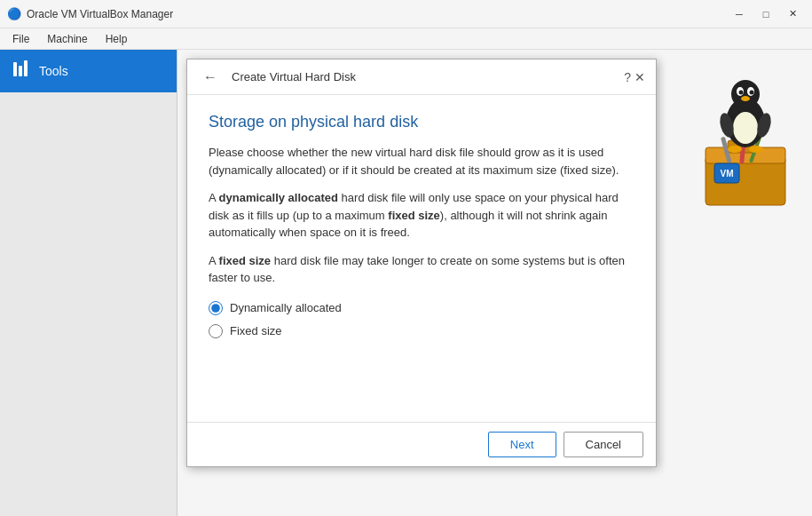 Image resolution: width=812 pixels, height=516 pixels. I want to click on next-button: Next, so click(522, 444).